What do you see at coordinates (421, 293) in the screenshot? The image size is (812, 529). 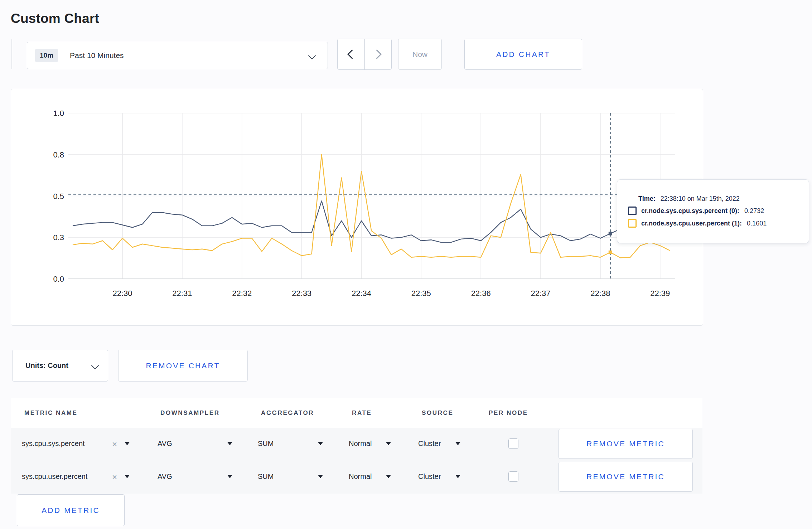 I see `x-axis-tick-label: 22:35` at bounding box center [421, 293].